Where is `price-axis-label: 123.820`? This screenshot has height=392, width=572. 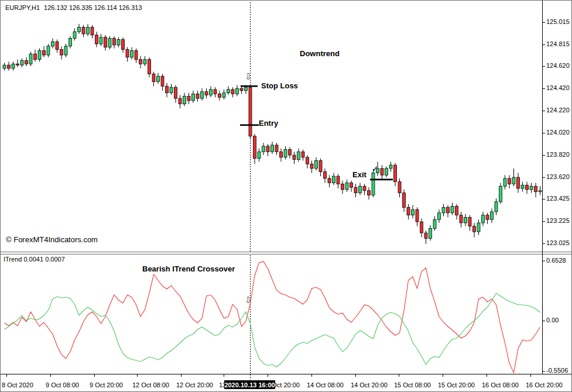 price-axis-label: 123.820 is located at coordinates (558, 154).